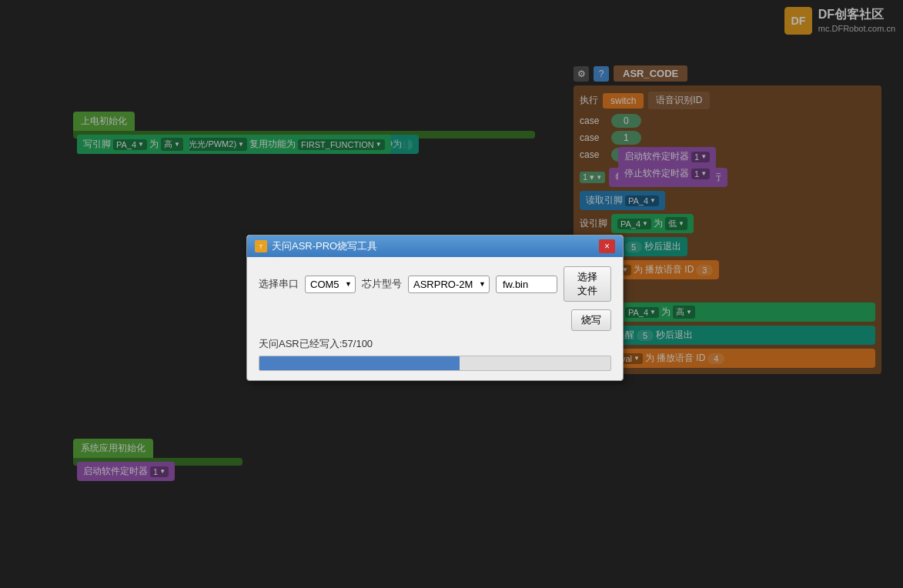 The image size is (903, 588). Describe the element at coordinates (435, 246) in the screenshot. I see `dialog-titlebar: T 天问ASR-PRO烧写工具 ×` at that location.